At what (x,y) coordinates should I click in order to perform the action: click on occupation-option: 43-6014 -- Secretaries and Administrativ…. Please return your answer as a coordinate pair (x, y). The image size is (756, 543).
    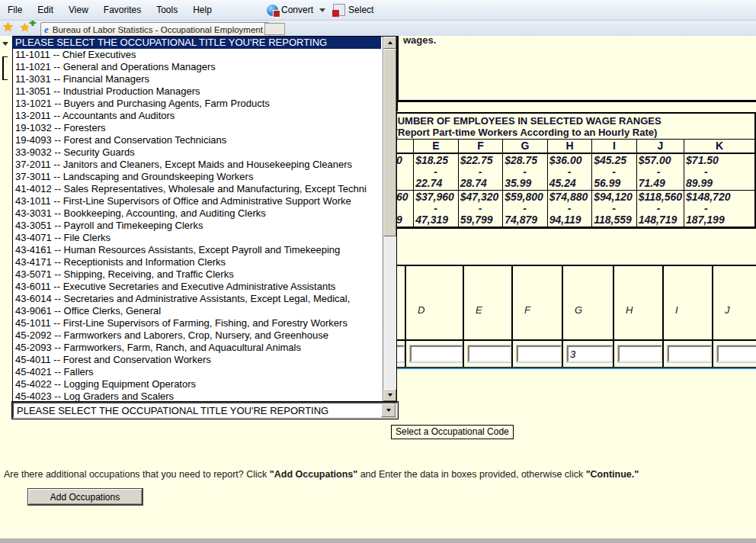
    Looking at the image, I should click on (197, 299).